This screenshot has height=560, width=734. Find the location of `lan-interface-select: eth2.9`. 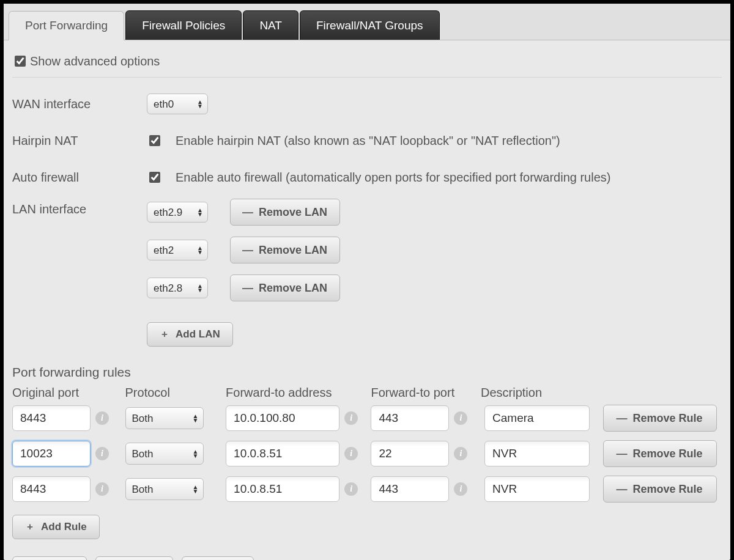

lan-interface-select: eth2.9 is located at coordinates (177, 212).